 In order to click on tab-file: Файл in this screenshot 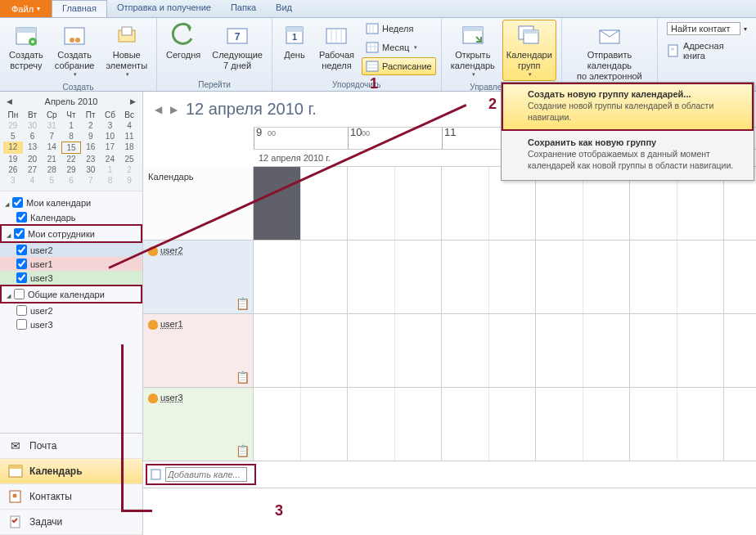, I will do `click(26, 8)`.